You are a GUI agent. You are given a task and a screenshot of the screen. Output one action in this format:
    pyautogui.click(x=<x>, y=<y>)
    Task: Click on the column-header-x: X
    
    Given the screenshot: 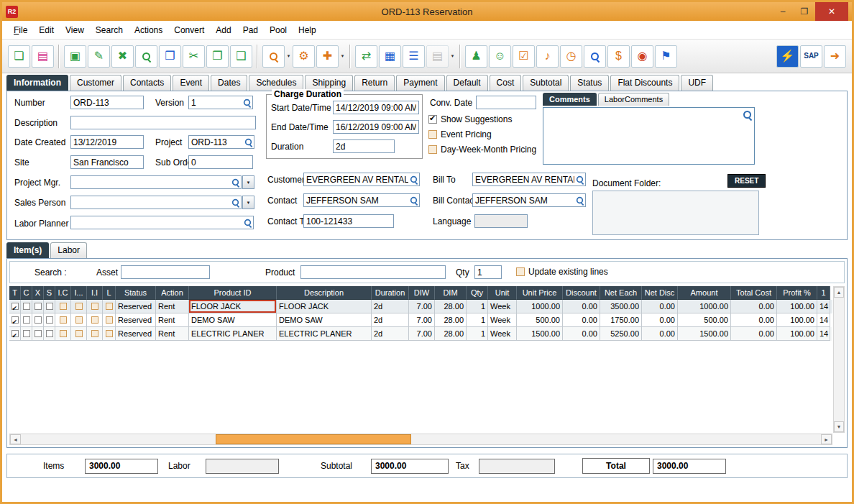 What is the action you would take?
    pyautogui.click(x=38, y=293)
    